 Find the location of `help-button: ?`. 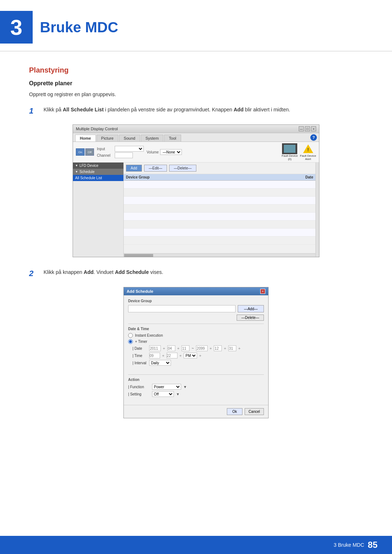

help-button: ? is located at coordinates (314, 138).